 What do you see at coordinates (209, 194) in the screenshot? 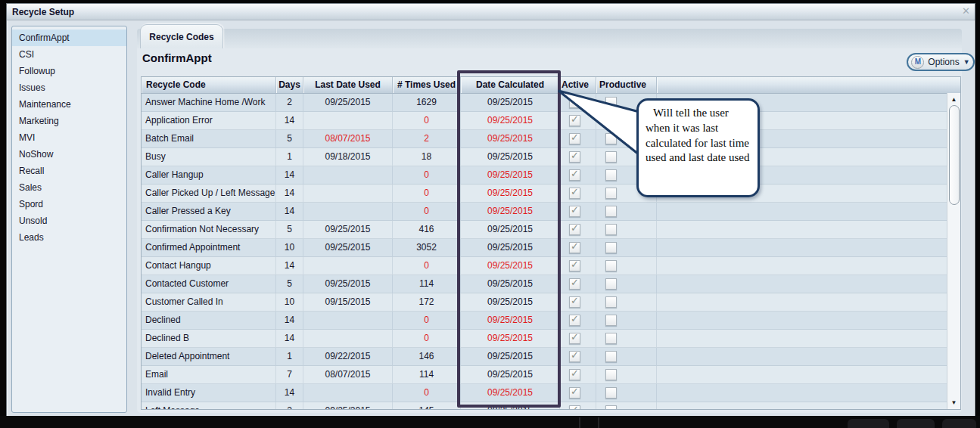
I see `cell-c0: Caller Picked Up / Left Message` at bounding box center [209, 194].